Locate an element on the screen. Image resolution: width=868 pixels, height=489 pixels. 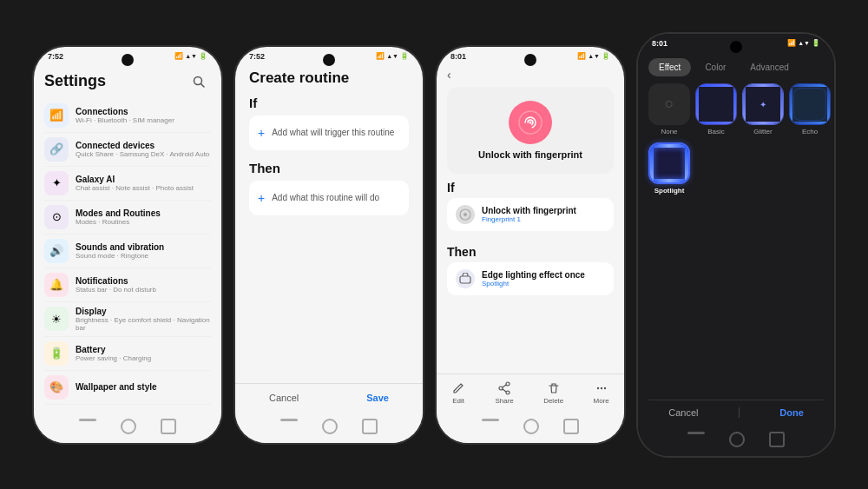
notif-title: Notifications is located at coordinates (143, 281).